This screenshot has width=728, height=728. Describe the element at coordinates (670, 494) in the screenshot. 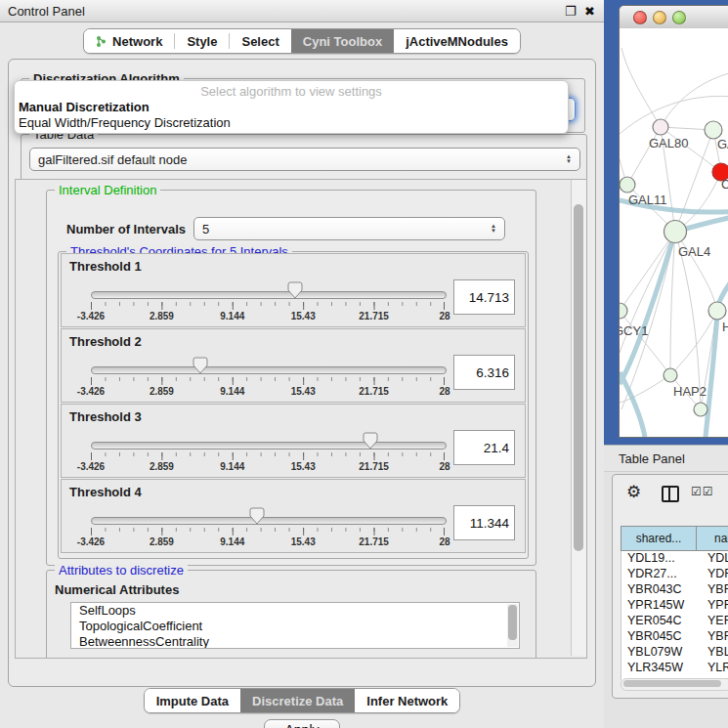

I see `column-browser-icon` at that location.